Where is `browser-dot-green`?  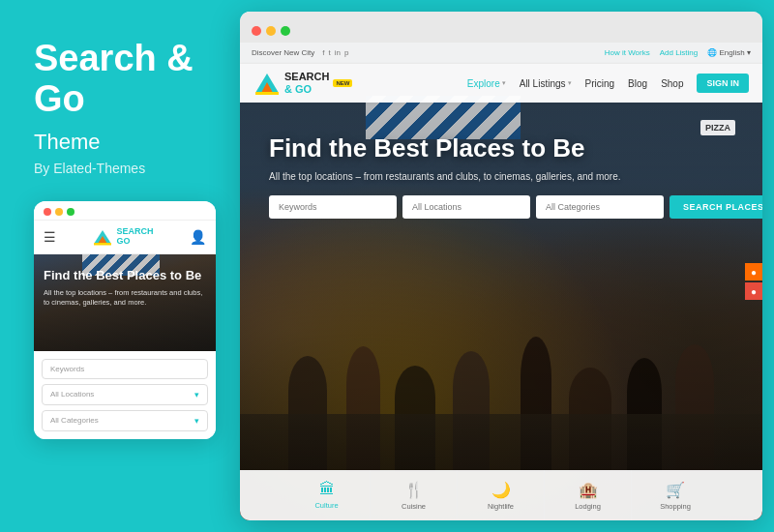
browser-dot-green is located at coordinates (285, 31).